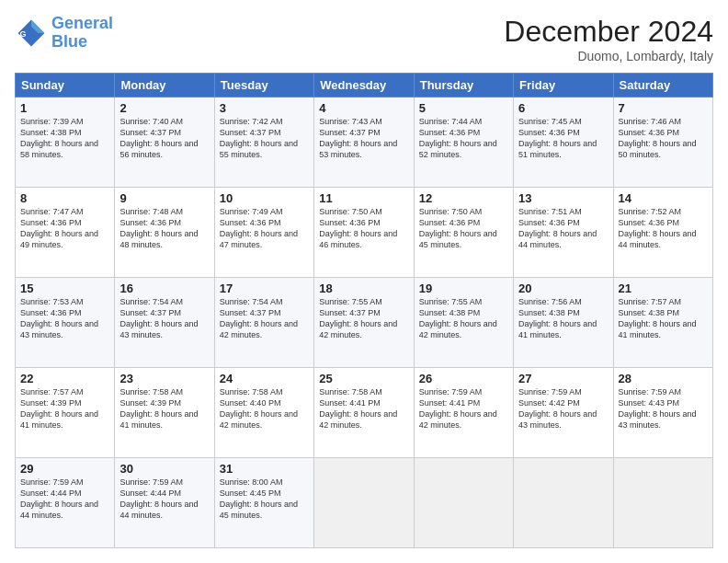  What do you see at coordinates (364, 233) in the screenshot?
I see `calendar-cell: 11 Sunrise: 7:50 AMSunset: 4:36 PMDaylig…` at bounding box center [364, 233].